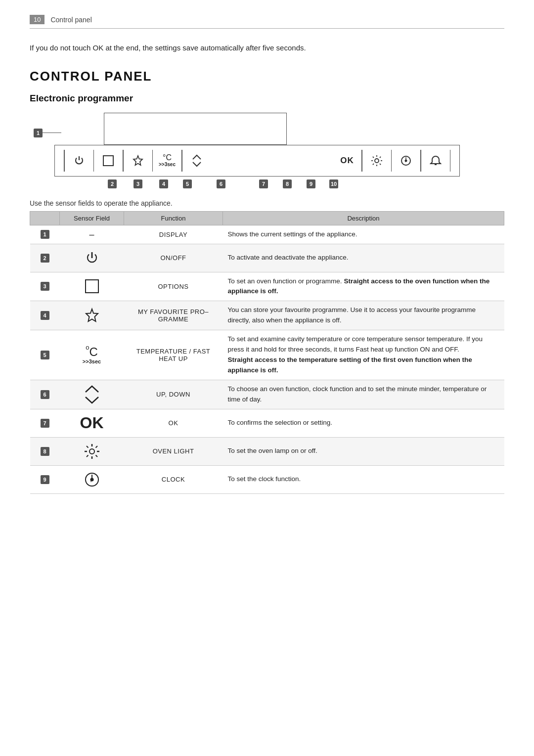 The width and height of the screenshot is (534, 756). Describe the element at coordinates (108, 161) in the screenshot. I see `options-button-diagram` at that location.